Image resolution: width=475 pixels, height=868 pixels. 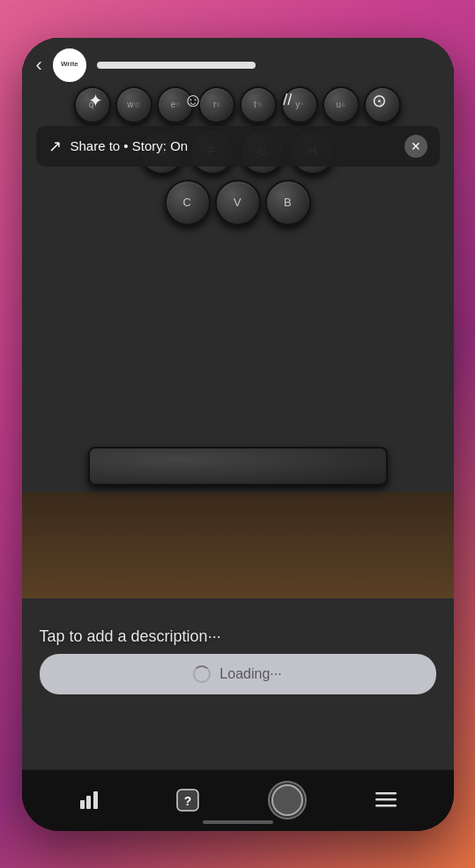 I want to click on loading-text: Loading···, so click(x=250, y=674).